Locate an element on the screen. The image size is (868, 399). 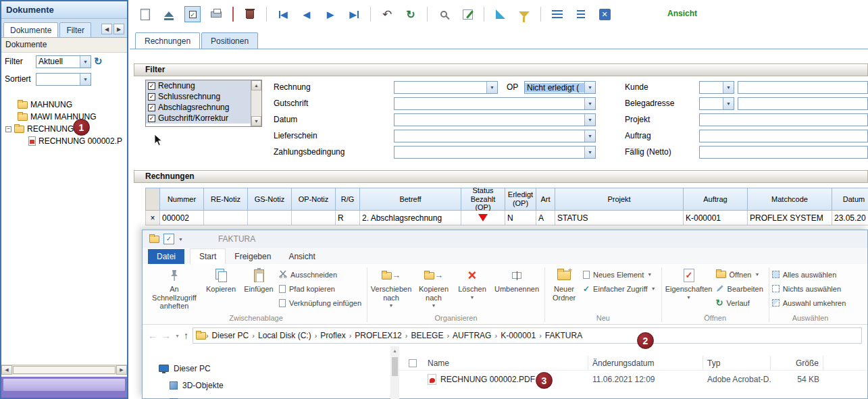
first-record-icon: ◀ is located at coordinates (283, 14).